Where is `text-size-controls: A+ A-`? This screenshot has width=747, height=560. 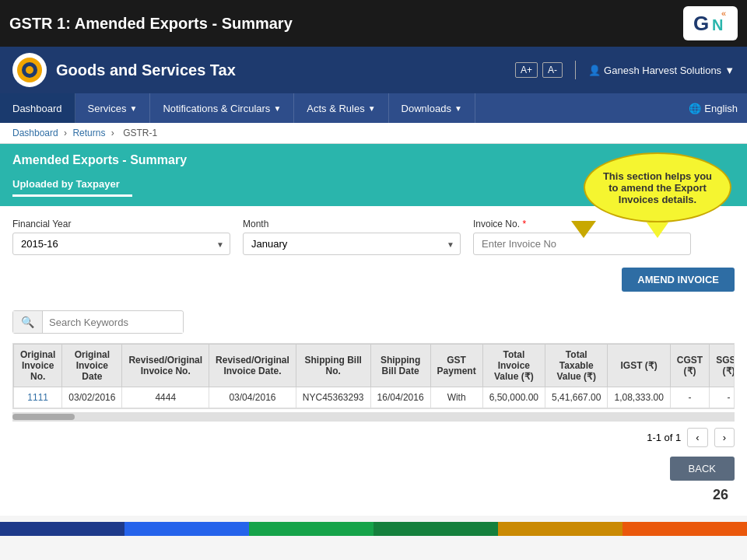
text-size-controls: A+ A- is located at coordinates (538, 70).